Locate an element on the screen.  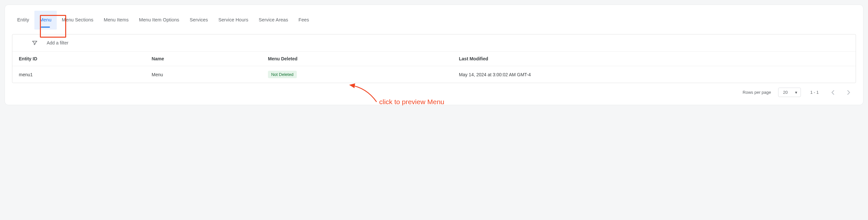
caret-down-icon: ▼ is located at coordinates (796, 92).